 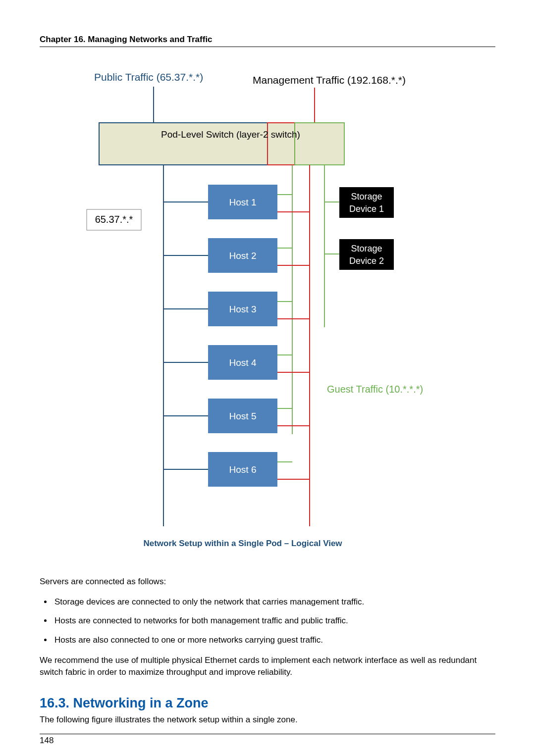 I want to click on diagram-public-ip-box: 65.37.*.*, so click(x=114, y=220).